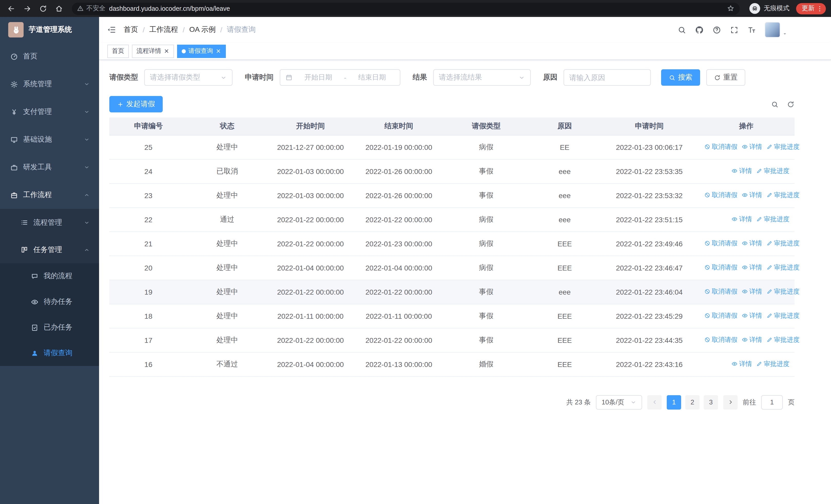 The width and height of the screenshot is (831, 504). Describe the element at coordinates (27, 8) in the screenshot. I see `forward-icon` at that location.